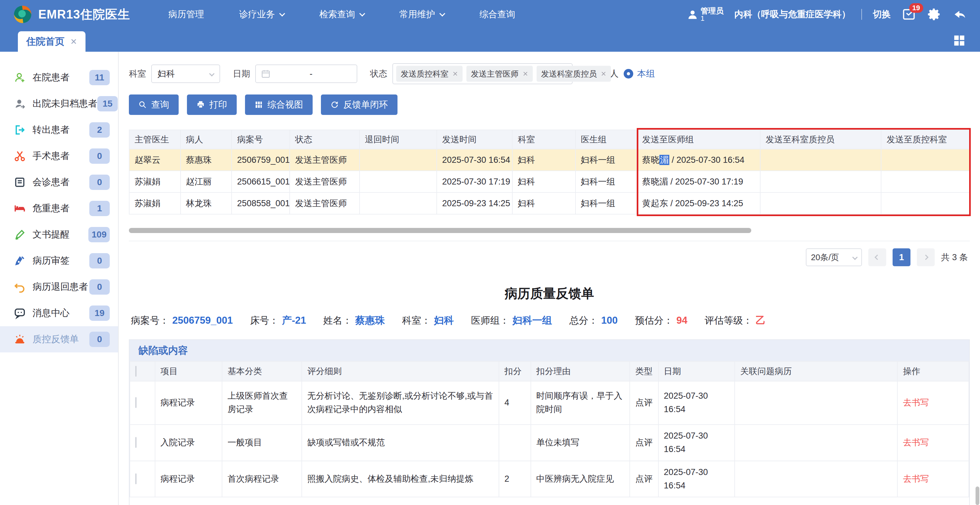 This screenshot has width=980, height=505. I want to click on field-name: 姓名：蔡惠珠, so click(354, 320).